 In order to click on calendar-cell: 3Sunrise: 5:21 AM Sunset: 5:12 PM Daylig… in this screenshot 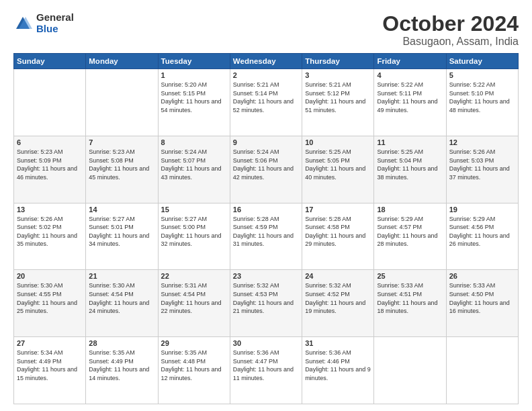, I will do `click(339, 103)`.